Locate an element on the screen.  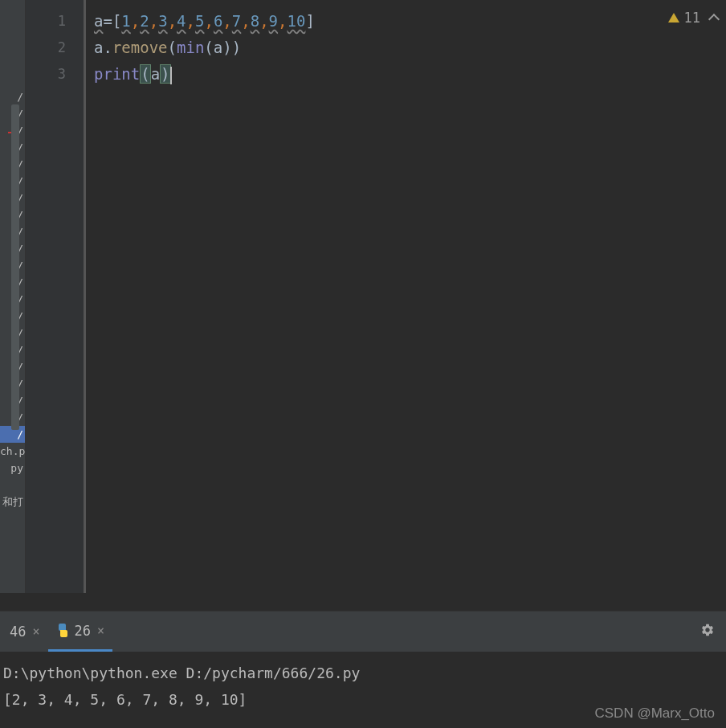
code-line-1: a=[1,2,3,4,5,6,7,8,9,10] is located at coordinates (410, 21).